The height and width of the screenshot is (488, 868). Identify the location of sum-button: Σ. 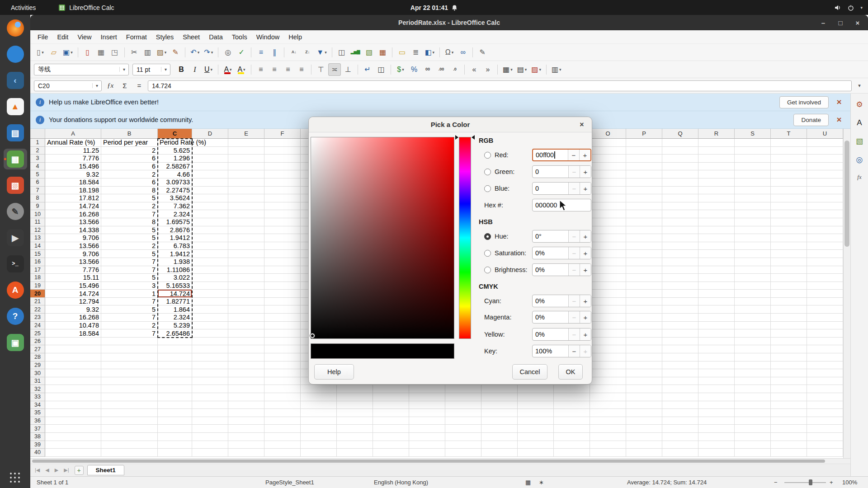
(125, 86).